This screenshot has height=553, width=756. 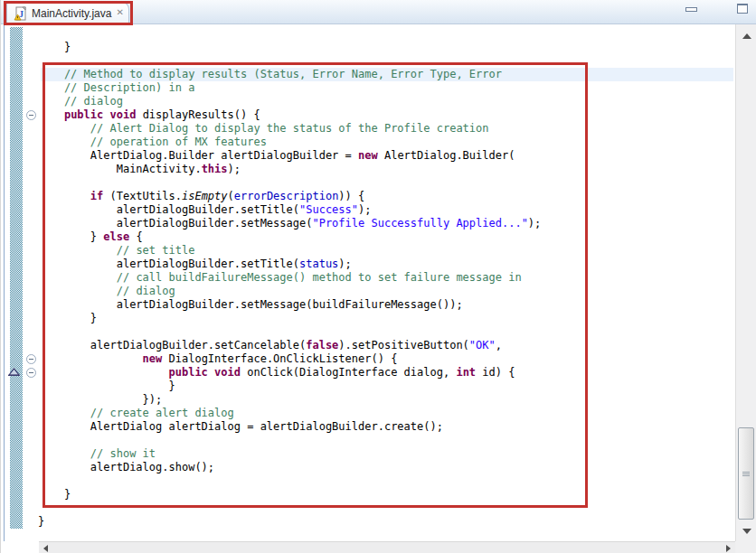 I want to click on code-line: // Description) in a, so click(x=367, y=89).